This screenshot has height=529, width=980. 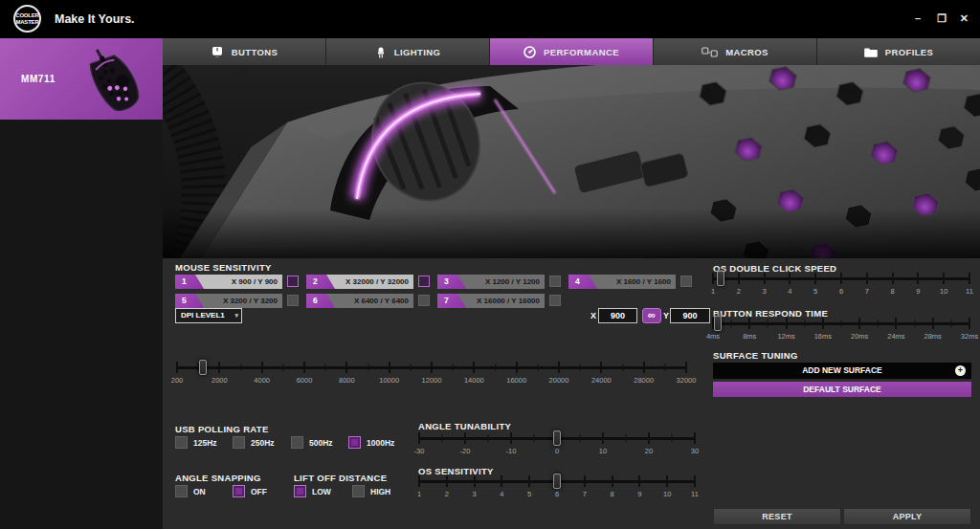 What do you see at coordinates (909, 52) in the screenshot?
I see `tab-label: PROFILES` at bounding box center [909, 52].